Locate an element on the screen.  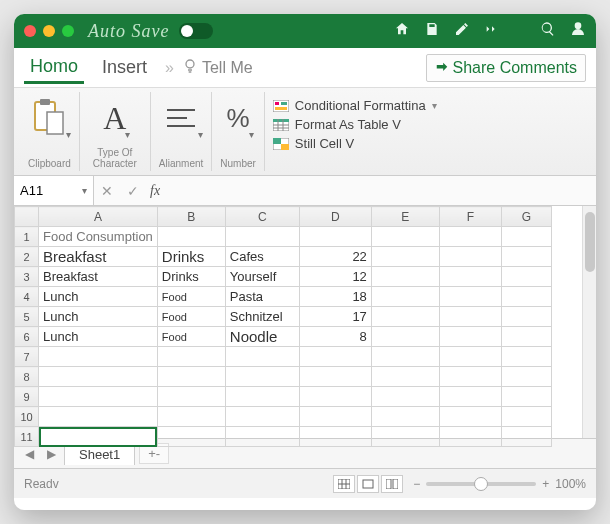
cell-D4: 18 is located at coordinates (335, 297).